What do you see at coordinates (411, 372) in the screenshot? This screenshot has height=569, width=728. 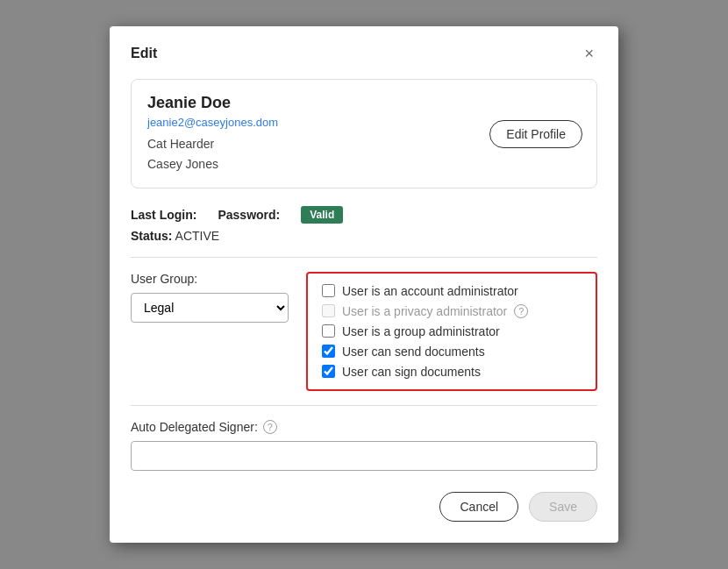 I see `permission-sign-docs-label: User can sign documents` at bounding box center [411, 372].